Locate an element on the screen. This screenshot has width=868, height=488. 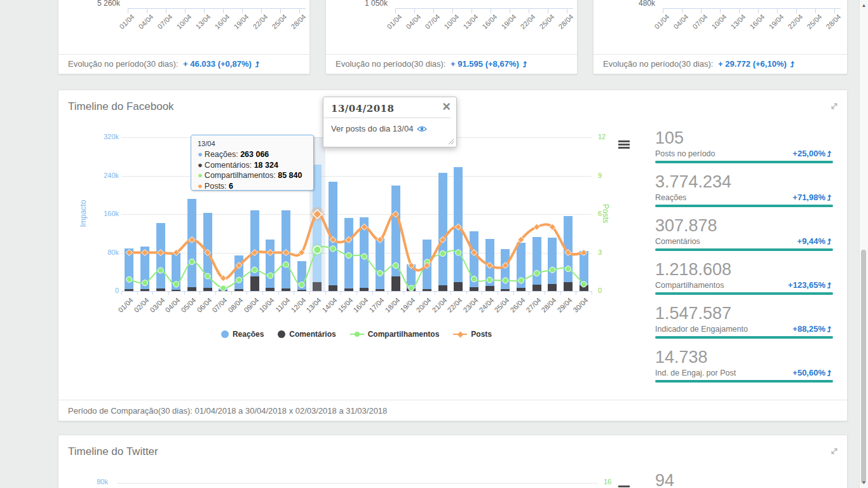
y-axis-right-tick-label: 16 is located at coordinates (607, 482).